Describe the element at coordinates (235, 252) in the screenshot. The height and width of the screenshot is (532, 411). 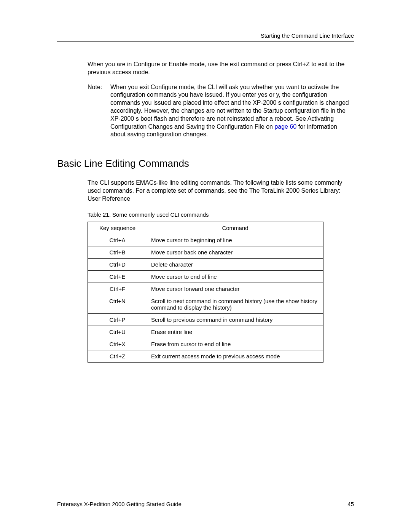
I see `command-cell: Move cursor back one character` at that location.